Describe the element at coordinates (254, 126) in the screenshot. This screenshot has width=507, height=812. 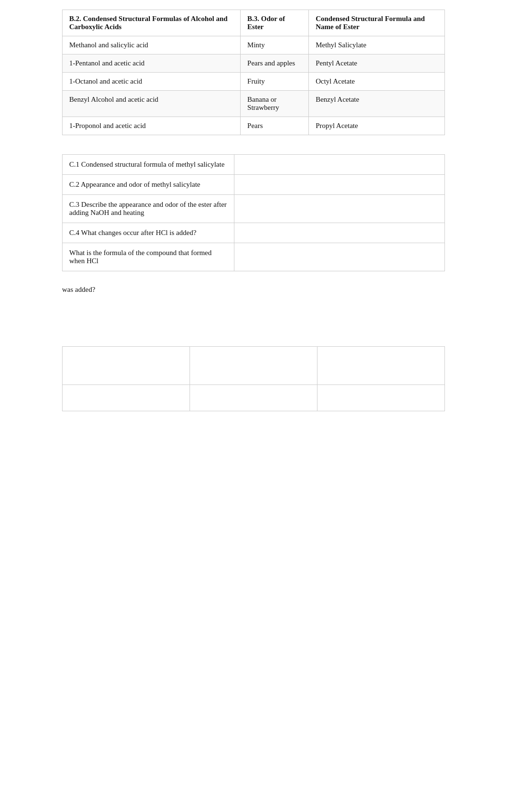
I see `table-row: 1-Proponol and acetic acidPearsPropyl Ac…` at that location.